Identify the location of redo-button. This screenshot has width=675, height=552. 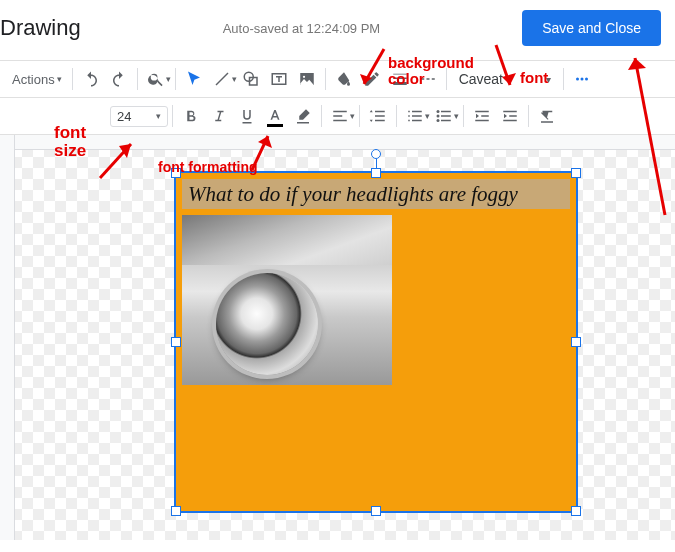
(119, 79).